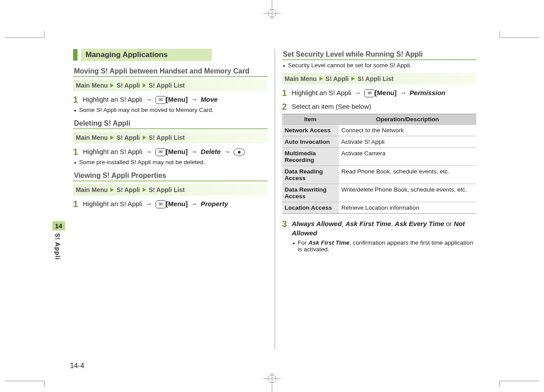 The height and width of the screenshot is (392, 544). What do you see at coordinates (379, 142) in the screenshot?
I see `table-row: Auto InvocationActivate S! Appli` at bounding box center [379, 142].